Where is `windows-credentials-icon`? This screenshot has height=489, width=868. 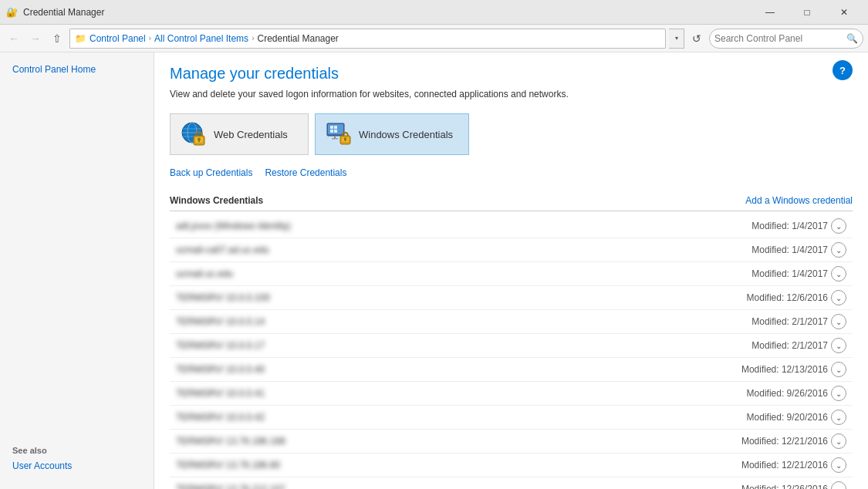 windows-credentials-icon is located at coordinates (339, 134).